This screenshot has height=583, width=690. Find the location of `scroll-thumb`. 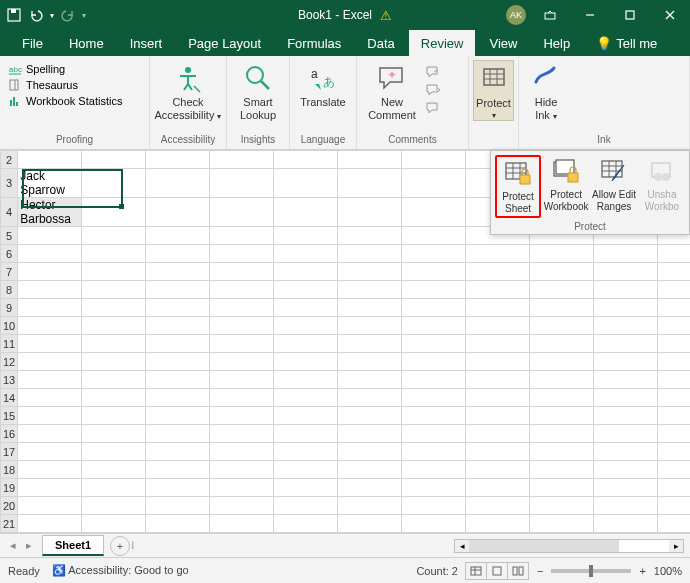

scroll-thumb is located at coordinates (544, 546).